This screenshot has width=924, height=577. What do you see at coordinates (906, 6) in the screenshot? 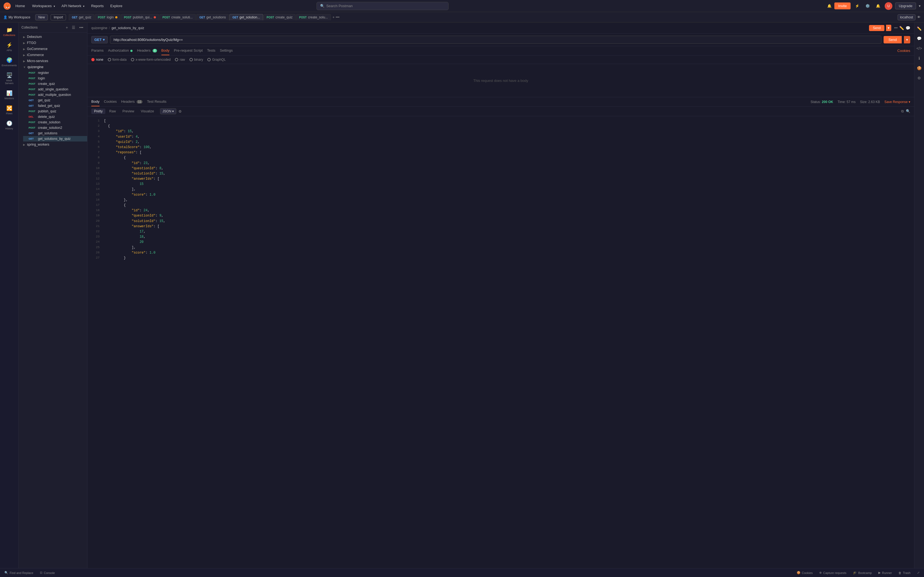
I see `upgrade-button: Upgrade` at bounding box center [906, 6].